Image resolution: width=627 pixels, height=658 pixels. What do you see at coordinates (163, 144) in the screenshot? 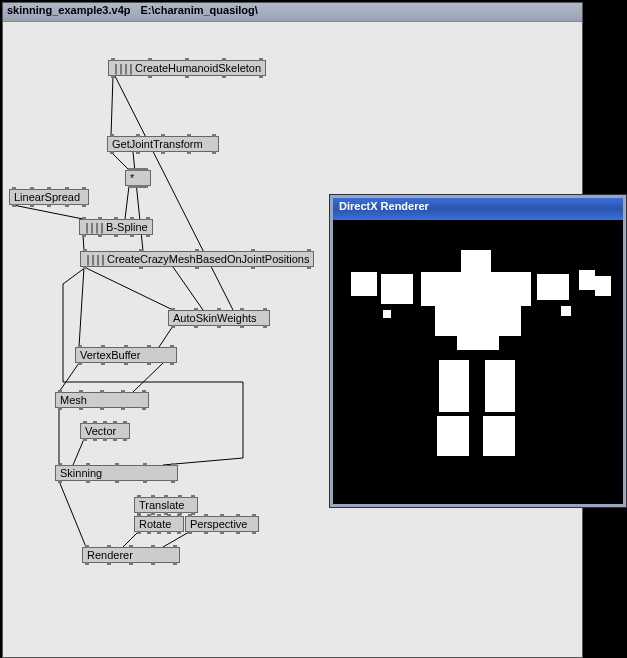
I see `node-get-joint: GetJointTransform` at bounding box center [163, 144].